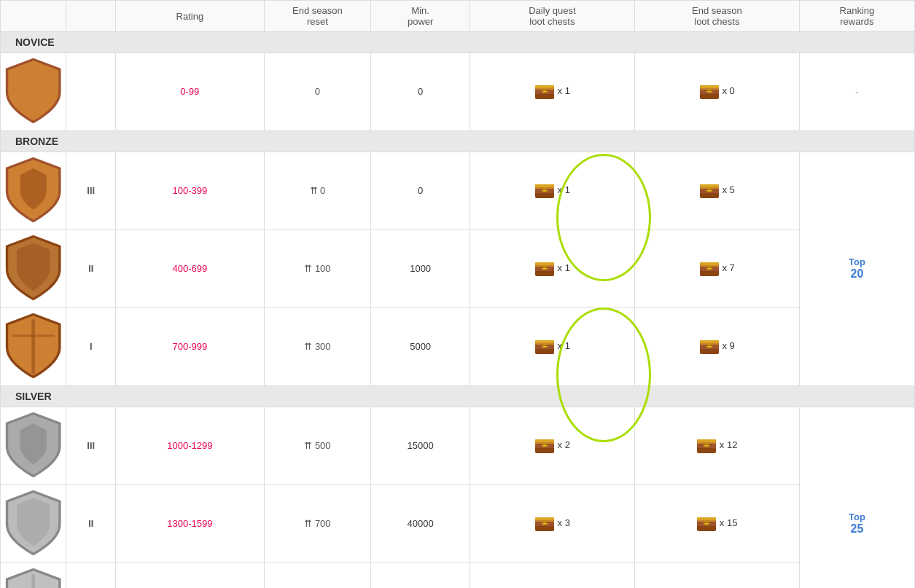 The height and width of the screenshot is (588, 915). What do you see at coordinates (421, 268) in the screenshot?
I see `min-power: 1000` at bounding box center [421, 268].